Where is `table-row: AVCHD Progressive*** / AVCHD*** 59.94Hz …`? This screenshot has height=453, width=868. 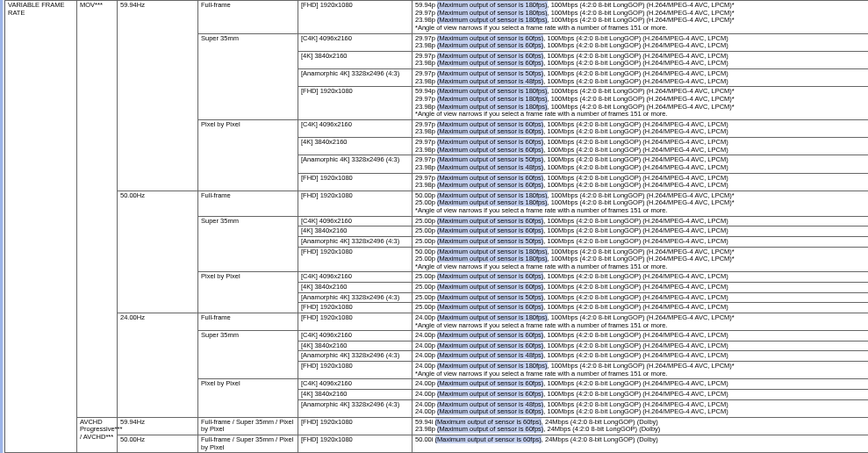
table-row: AVCHD Progressive*** / AVCHD*** 59.94Hz … is located at coordinates (437, 426).